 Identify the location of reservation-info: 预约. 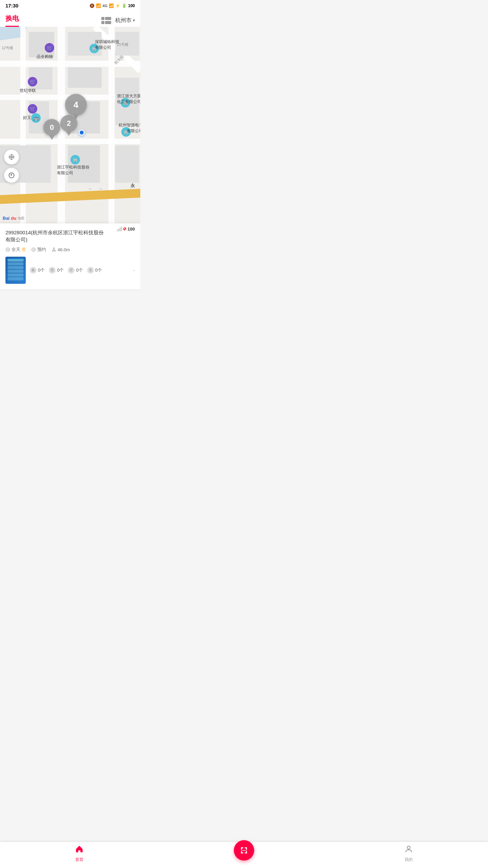
(39, 250).